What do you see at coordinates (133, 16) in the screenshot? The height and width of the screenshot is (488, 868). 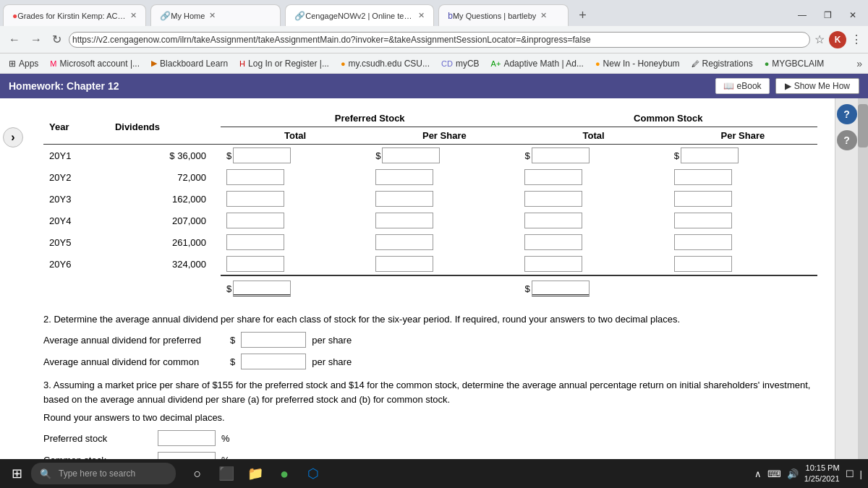 I see `tab-grades-close: ✕` at bounding box center [133, 16].